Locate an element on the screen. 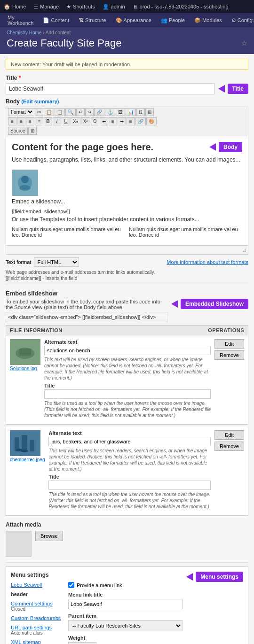  embed-instructions: To embed your slideshow in the body, cop… is located at coordinates (87, 304).